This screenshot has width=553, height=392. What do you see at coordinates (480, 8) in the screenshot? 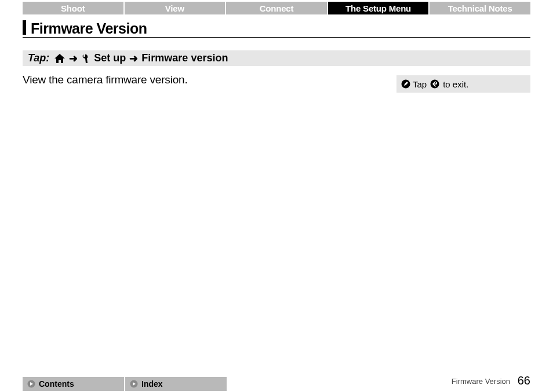
I see `tab-technical-notes: Technical Notes` at bounding box center [480, 8].